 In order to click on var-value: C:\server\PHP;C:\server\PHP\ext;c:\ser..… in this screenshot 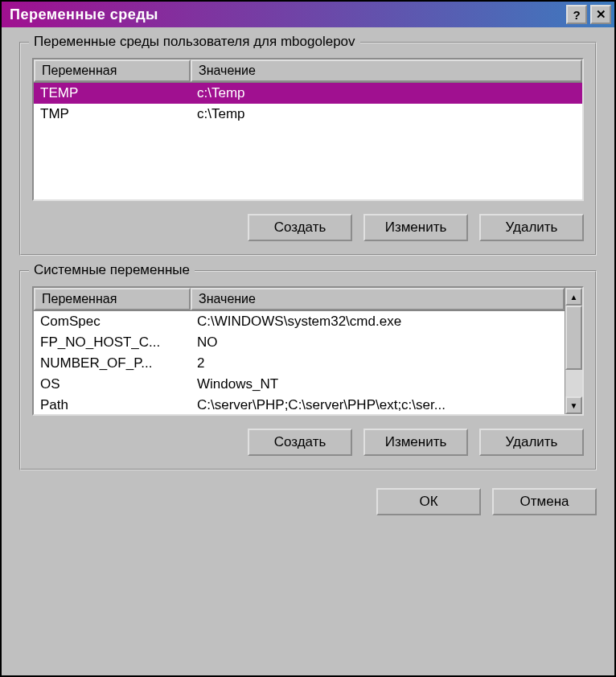, I will do `click(378, 405)`.